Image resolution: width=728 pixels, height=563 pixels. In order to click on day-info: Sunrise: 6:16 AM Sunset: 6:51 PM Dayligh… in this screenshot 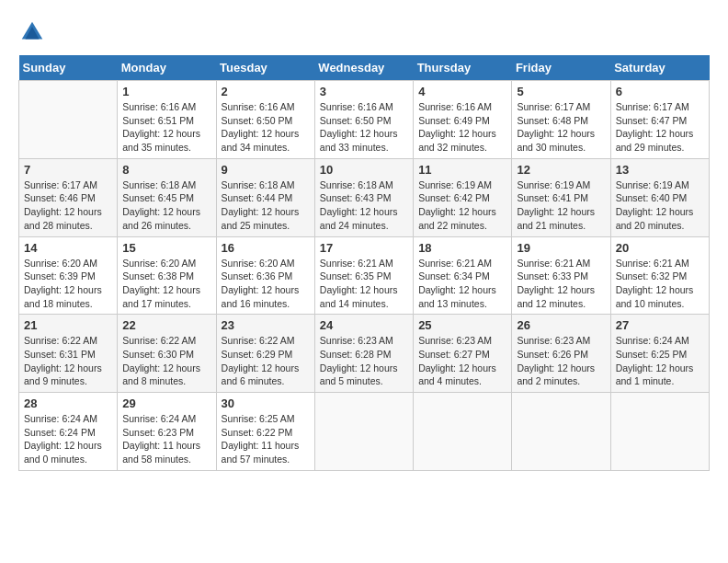, I will do `click(166, 127)`.